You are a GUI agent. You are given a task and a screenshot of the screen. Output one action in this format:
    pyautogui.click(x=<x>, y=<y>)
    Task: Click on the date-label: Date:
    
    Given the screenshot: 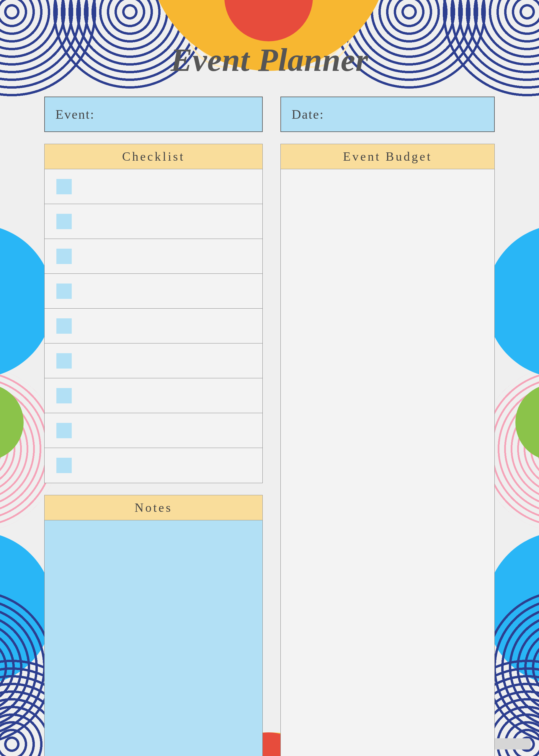 What is the action you would take?
    pyautogui.click(x=308, y=114)
    